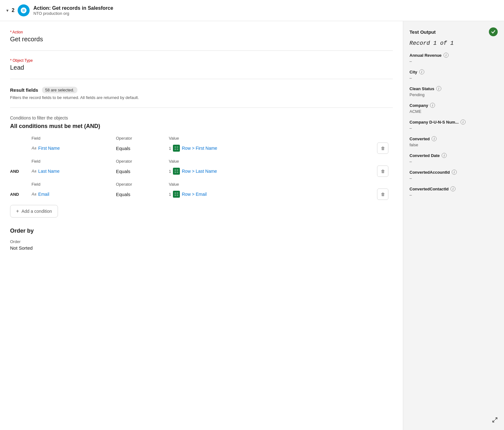 The image size is (504, 430). Describe the element at coordinates (454, 61) in the screenshot. I see `output-field-value-0: –` at that location.